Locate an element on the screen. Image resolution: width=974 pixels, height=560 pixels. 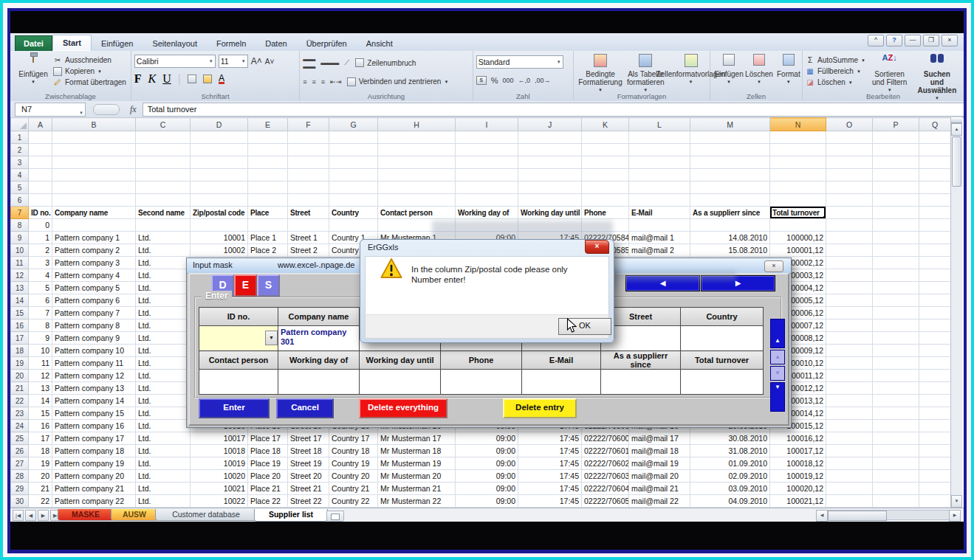
grid-cell-D28: 10020 is located at coordinates (219, 477).